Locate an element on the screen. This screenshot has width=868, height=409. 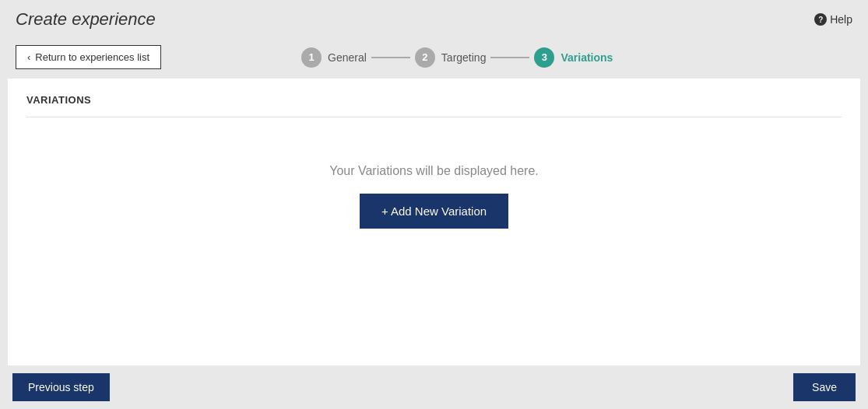
step-1-label: General is located at coordinates (347, 58).